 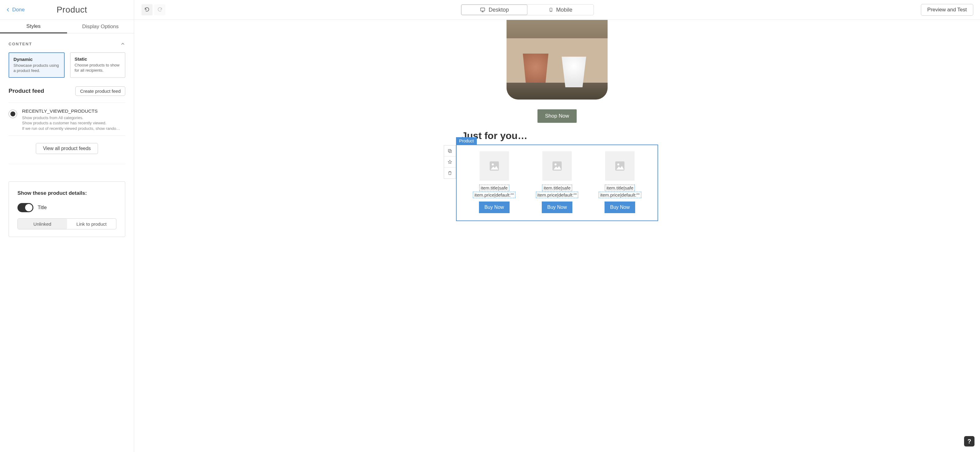 I want to click on chevron-up-icon, so click(x=123, y=44).